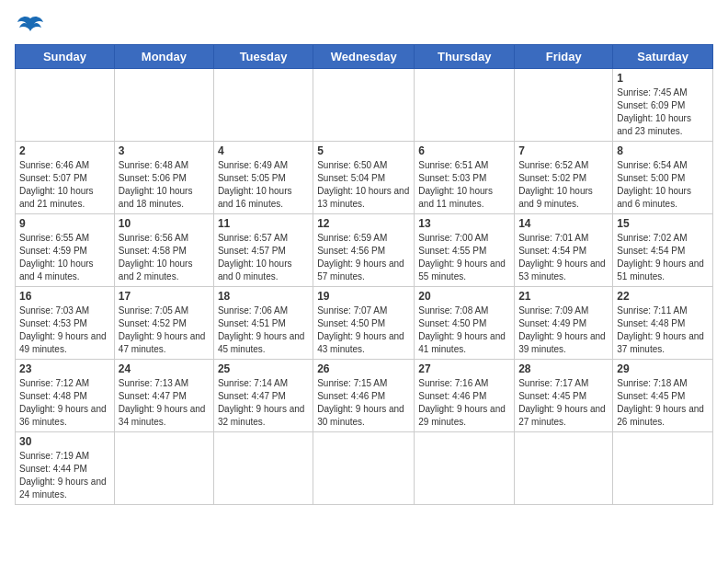 The width and height of the screenshot is (728, 563). What do you see at coordinates (64, 224) in the screenshot?
I see `day-number: 9` at bounding box center [64, 224].